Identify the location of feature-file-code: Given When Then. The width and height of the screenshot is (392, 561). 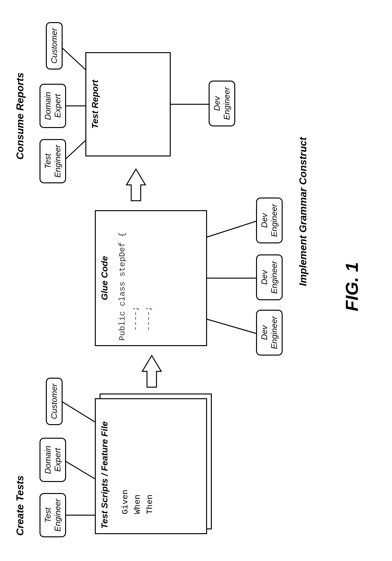
(135, 466).